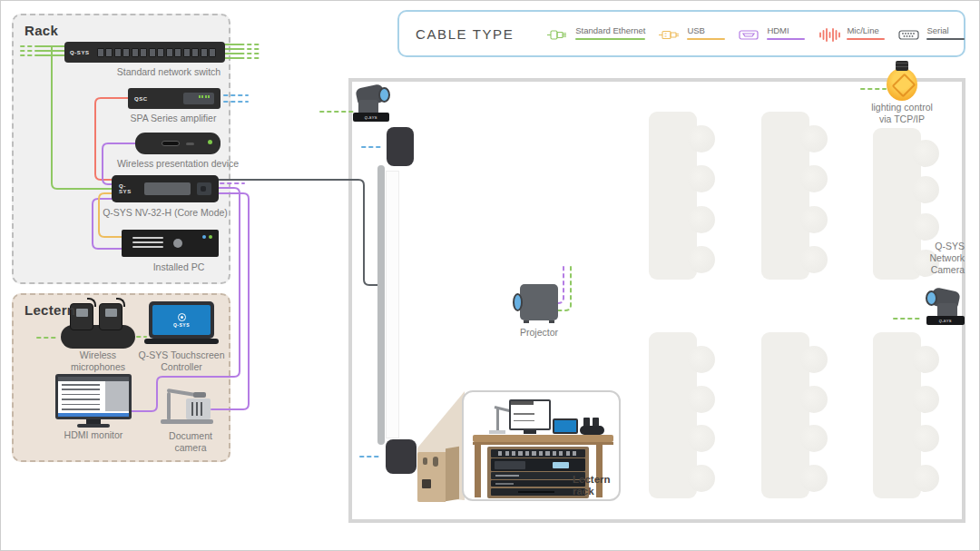 This screenshot has height=551, width=980. Describe the element at coordinates (129, 189) in the screenshot. I see `core-brand-logo: Q-SYS` at that location.